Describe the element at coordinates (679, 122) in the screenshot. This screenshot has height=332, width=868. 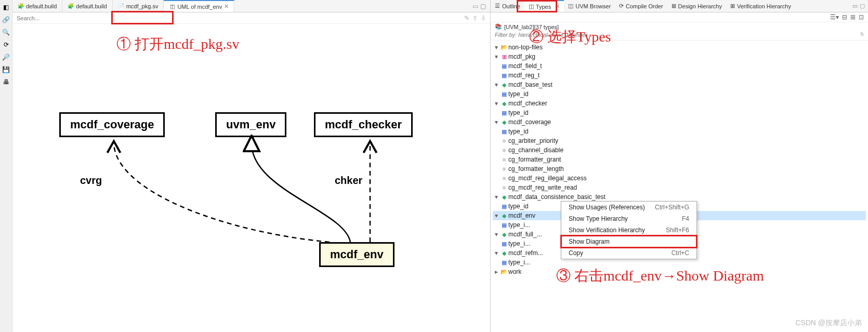
I see `tree-node-coverage: ▾◆mcdf_coverage` at that location.